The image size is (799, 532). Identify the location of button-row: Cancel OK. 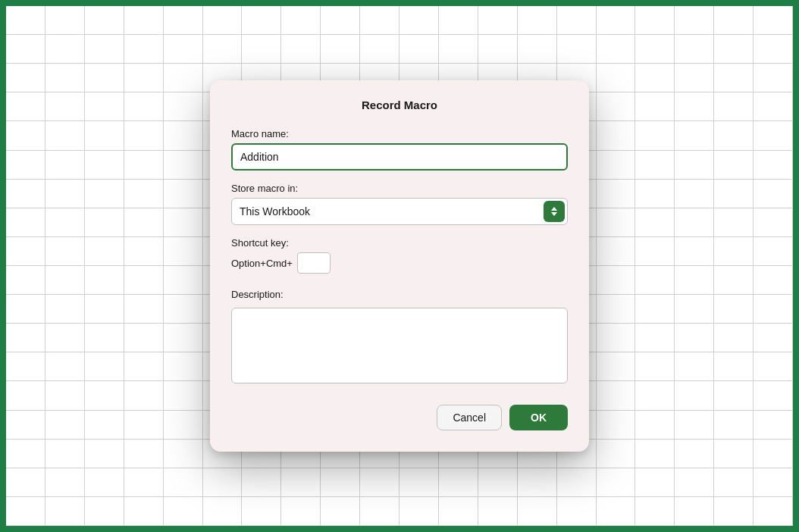
(400, 418).